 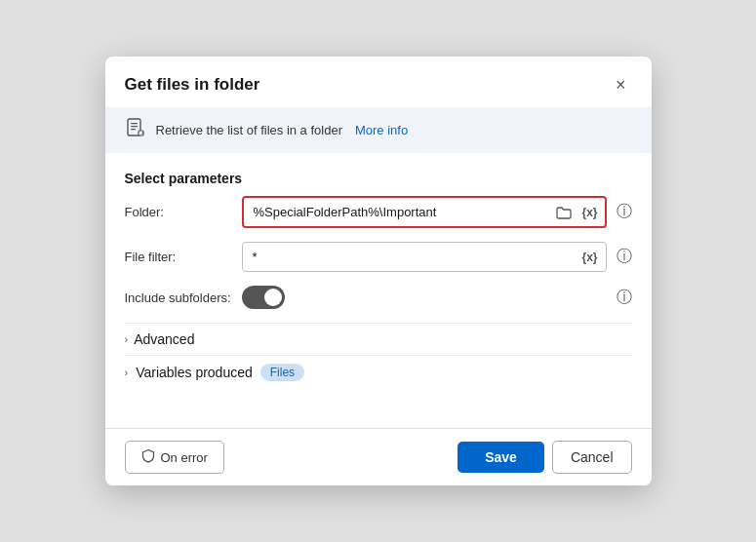 What do you see at coordinates (577, 213) in the screenshot?
I see `folder-input-icons: {x}` at bounding box center [577, 213].